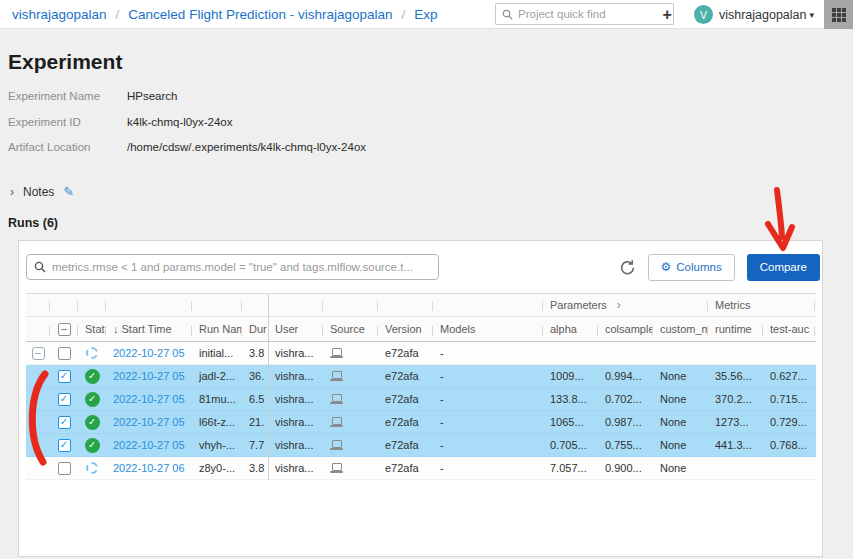 This screenshot has width=853, height=559. Describe the element at coordinates (628, 268) in the screenshot. I see `refresh-icon` at that location.